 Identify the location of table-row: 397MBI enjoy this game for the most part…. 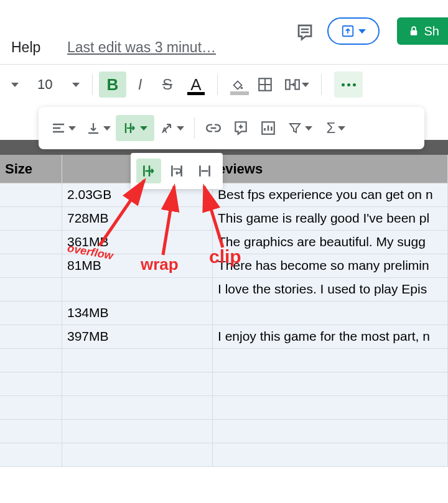
(224, 337).